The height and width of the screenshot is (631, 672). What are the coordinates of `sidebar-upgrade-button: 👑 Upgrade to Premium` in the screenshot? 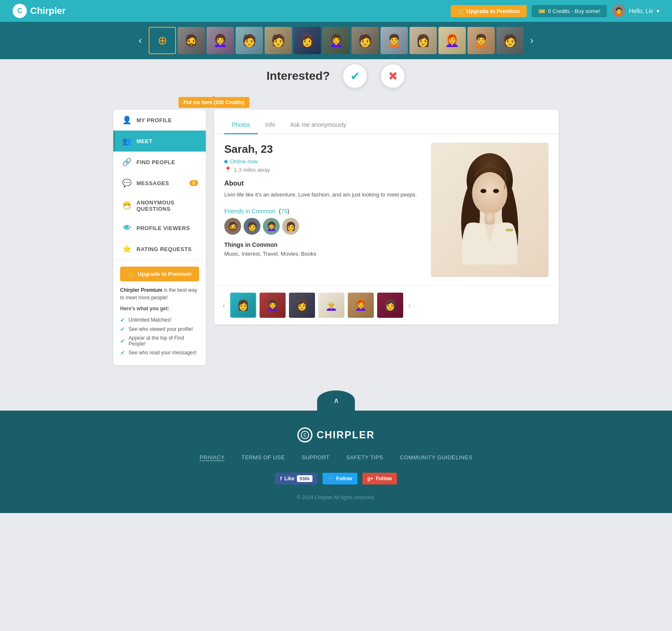 It's located at (160, 274).